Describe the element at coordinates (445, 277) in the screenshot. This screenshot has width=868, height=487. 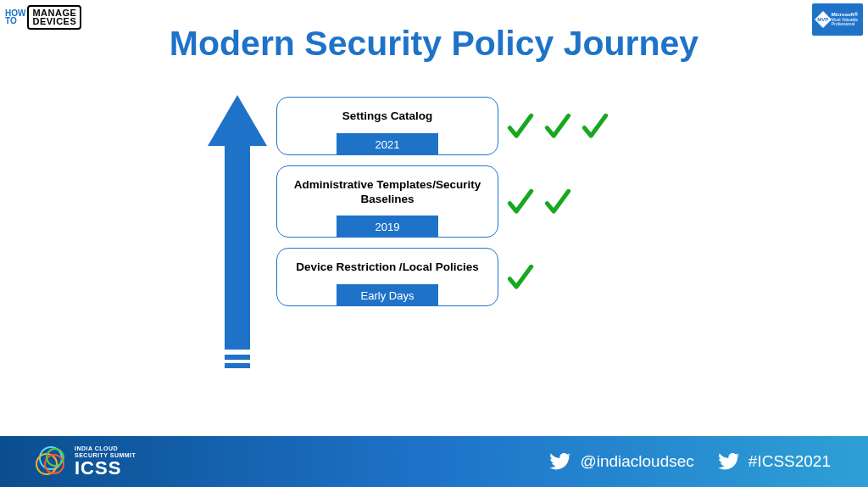
I see `stage-row: Device Restriction /Local Policies Early…` at that location.